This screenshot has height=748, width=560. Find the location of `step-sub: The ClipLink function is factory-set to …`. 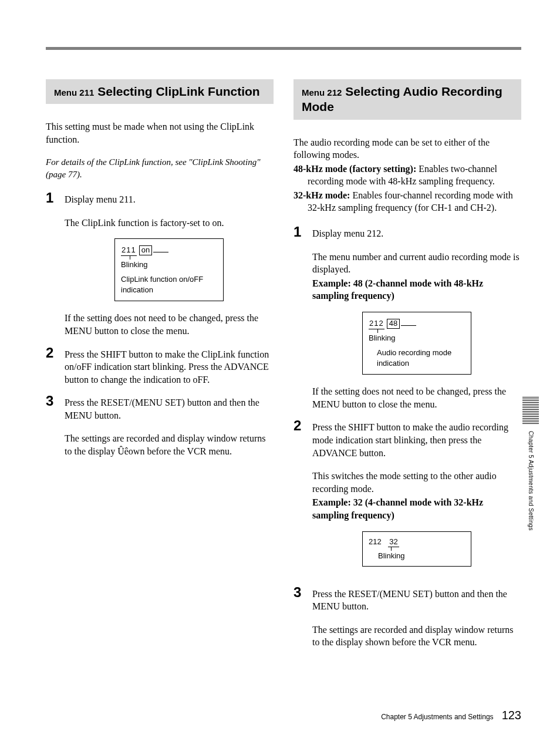

step-sub: The ClipLink function is factory-set to … is located at coordinates (169, 223).